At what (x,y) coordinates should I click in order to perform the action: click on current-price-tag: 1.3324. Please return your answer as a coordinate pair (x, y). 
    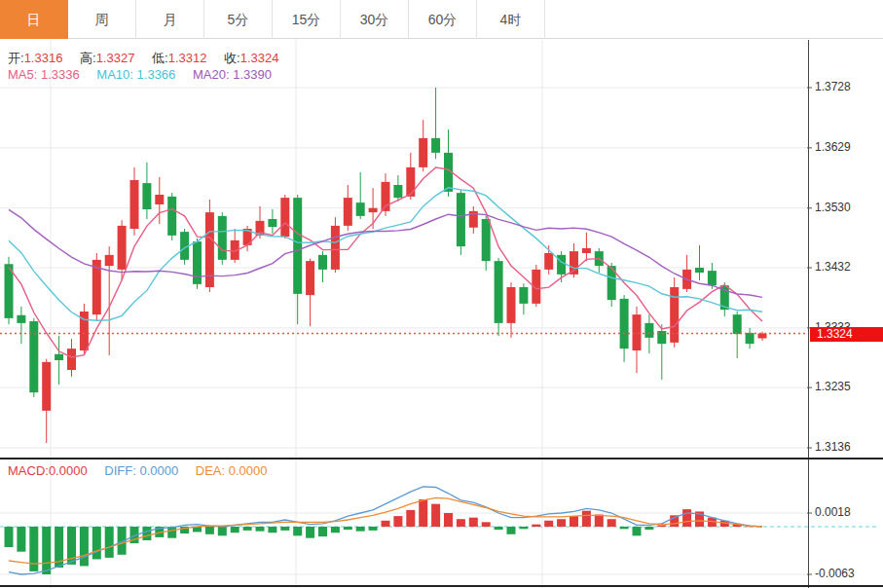
    Looking at the image, I should click on (847, 335).